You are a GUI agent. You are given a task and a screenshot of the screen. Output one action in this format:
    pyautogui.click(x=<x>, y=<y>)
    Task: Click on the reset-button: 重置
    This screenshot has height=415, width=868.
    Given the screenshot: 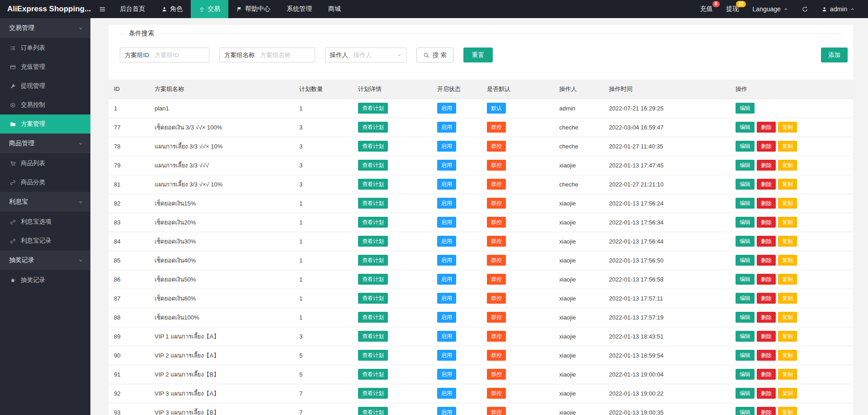 What is the action you would take?
    pyautogui.click(x=478, y=55)
    